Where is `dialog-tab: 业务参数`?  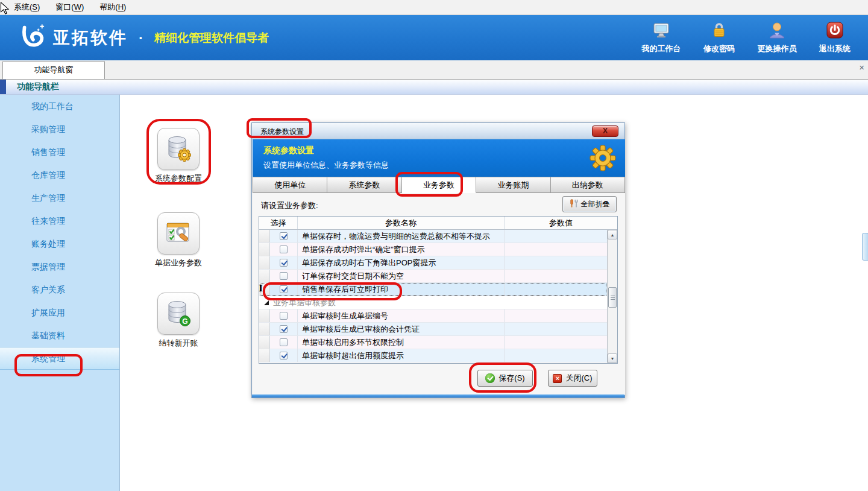
dialog-tab: 业务参数 is located at coordinates (439, 185).